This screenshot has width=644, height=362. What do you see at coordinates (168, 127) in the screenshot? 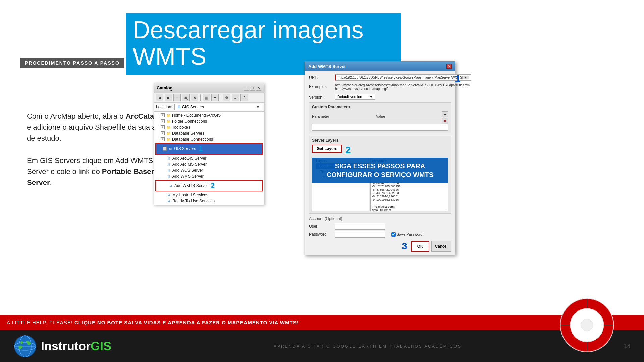
I see `toolboxes-icon: 📁` at bounding box center [168, 127].